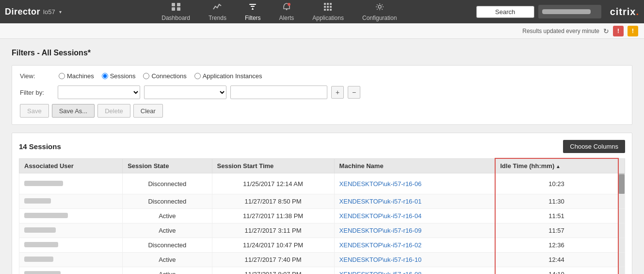 The width and height of the screenshot is (644, 274). What do you see at coordinates (414, 231) in the screenshot?
I see `cell-machine: XENDESKTOP\uk-i57-r16-09` at bounding box center [414, 231].